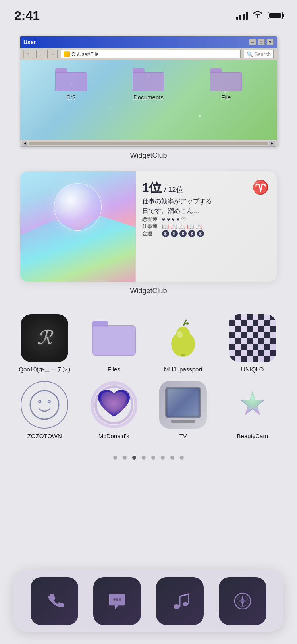 Image resolution: width=297 pixels, height=644 pixels. What do you see at coordinates (206, 234) in the screenshot?
I see `horoscope-money: 金運 $ $ $ $ $` at bounding box center [206, 234].